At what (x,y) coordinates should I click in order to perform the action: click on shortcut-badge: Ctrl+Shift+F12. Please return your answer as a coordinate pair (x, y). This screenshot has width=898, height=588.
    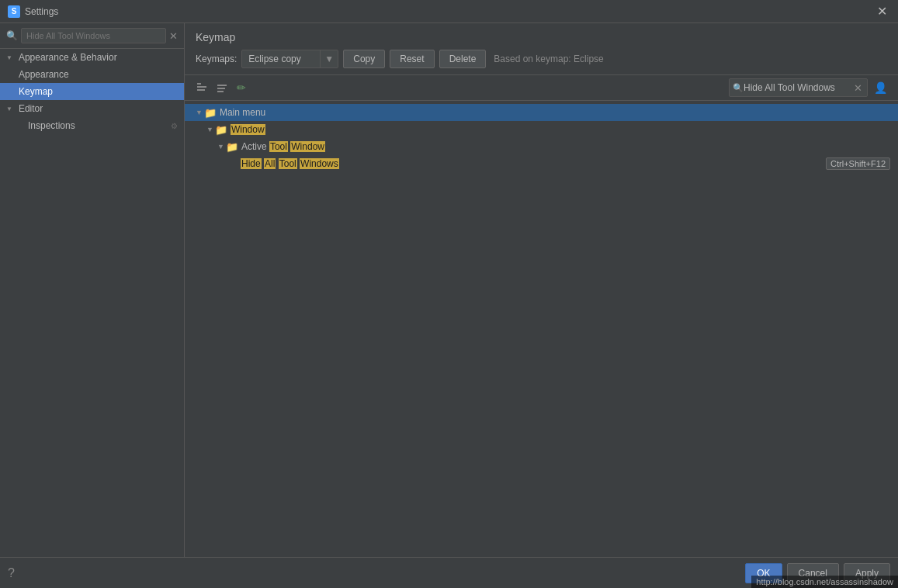
    Looking at the image, I should click on (858, 164).